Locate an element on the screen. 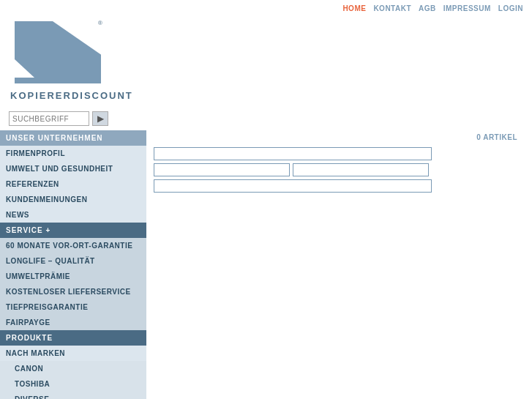  logo-text: KOPIERERDISCOUNT is located at coordinates (71, 95).